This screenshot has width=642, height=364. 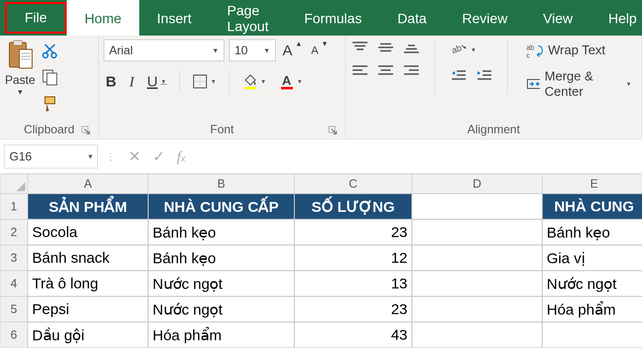 What do you see at coordinates (88, 206) in the screenshot?
I see `cell: SẢN PHẨM` at bounding box center [88, 206].